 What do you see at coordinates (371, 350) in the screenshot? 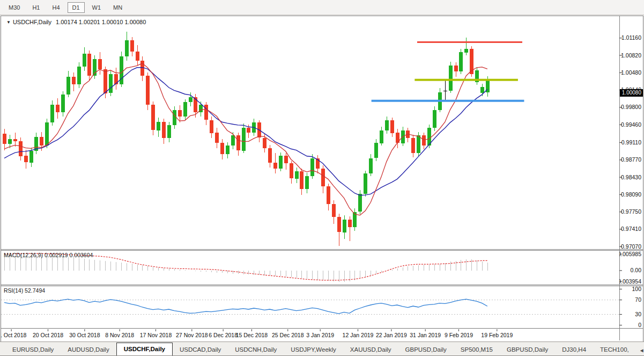
I see `tab-xauusd-daily: XAUUSD,Daily` at bounding box center [371, 350].